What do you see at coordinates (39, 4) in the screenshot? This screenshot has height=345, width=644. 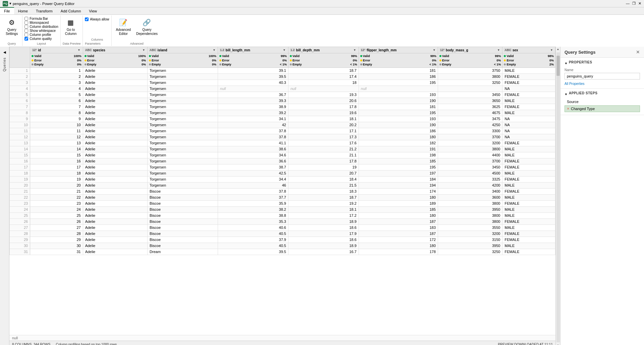 I see `title-bar-left: PQ ▾ penguins_query - Power Query Editor` at bounding box center [39, 4].